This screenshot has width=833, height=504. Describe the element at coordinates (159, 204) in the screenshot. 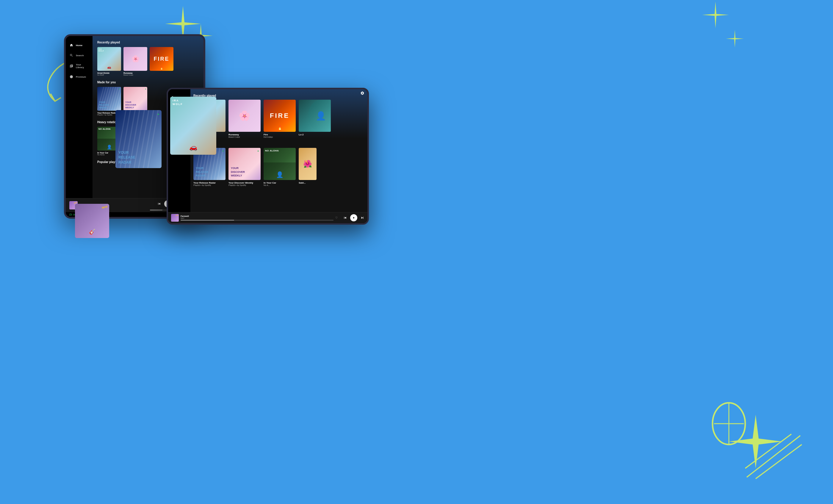

I see `prev-icon-large` at that location.